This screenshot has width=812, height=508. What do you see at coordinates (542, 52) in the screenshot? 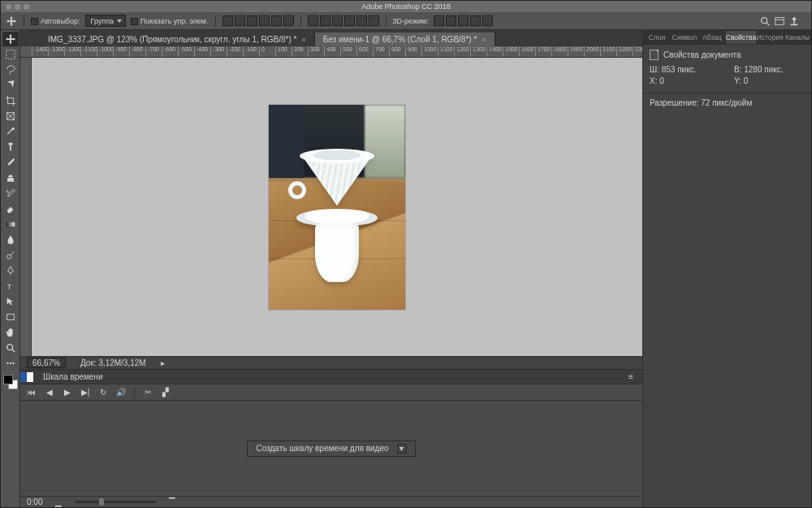
I see `ruler-tick: 1700` at bounding box center [542, 52].